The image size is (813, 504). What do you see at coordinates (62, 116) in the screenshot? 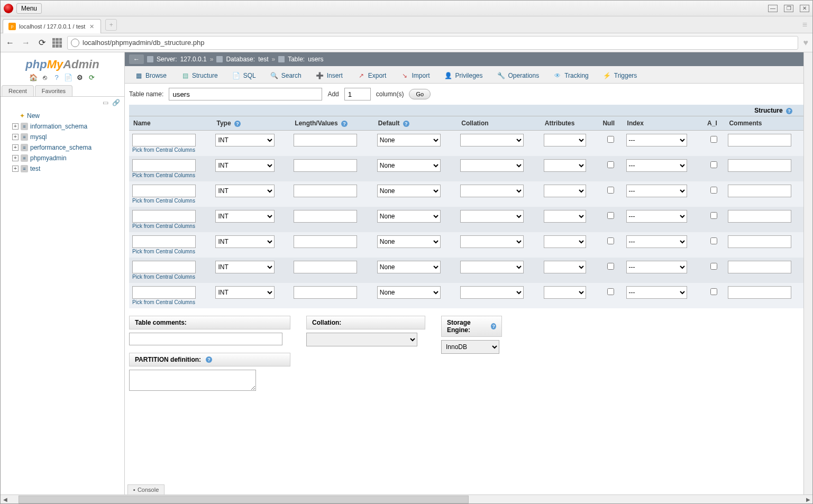
I see `new-db-link: ✦ New` at bounding box center [62, 116].